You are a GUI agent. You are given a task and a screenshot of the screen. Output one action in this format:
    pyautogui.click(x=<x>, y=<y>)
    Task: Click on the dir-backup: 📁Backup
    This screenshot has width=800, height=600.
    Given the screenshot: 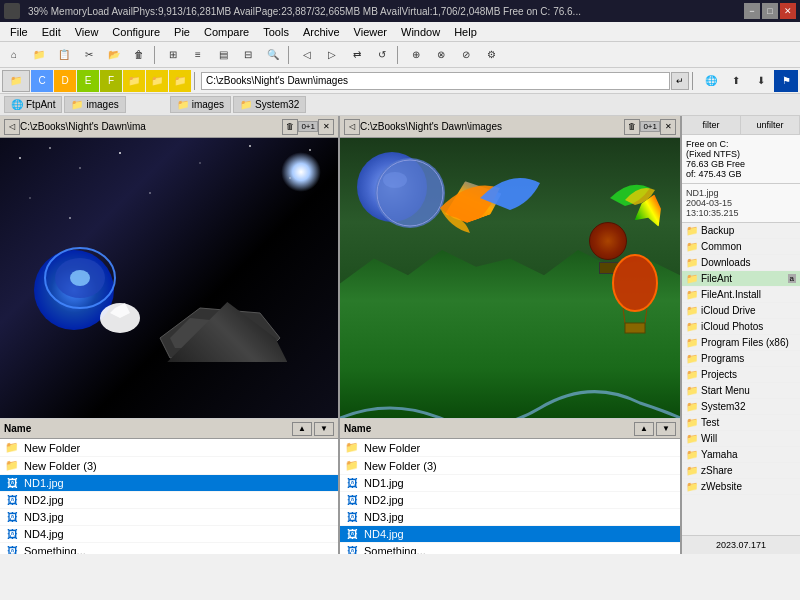 What is the action you would take?
    pyautogui.click(x=741, y=231)
    